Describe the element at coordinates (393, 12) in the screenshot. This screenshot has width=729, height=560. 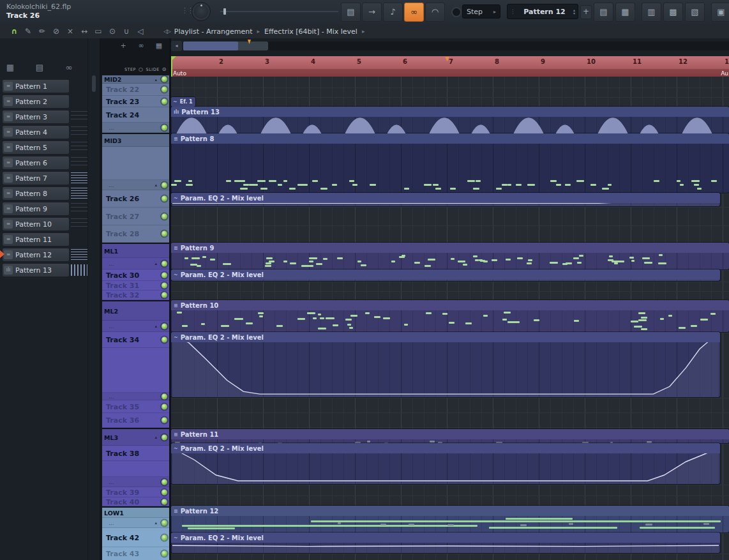
I see `note-button: ♪` at that location.